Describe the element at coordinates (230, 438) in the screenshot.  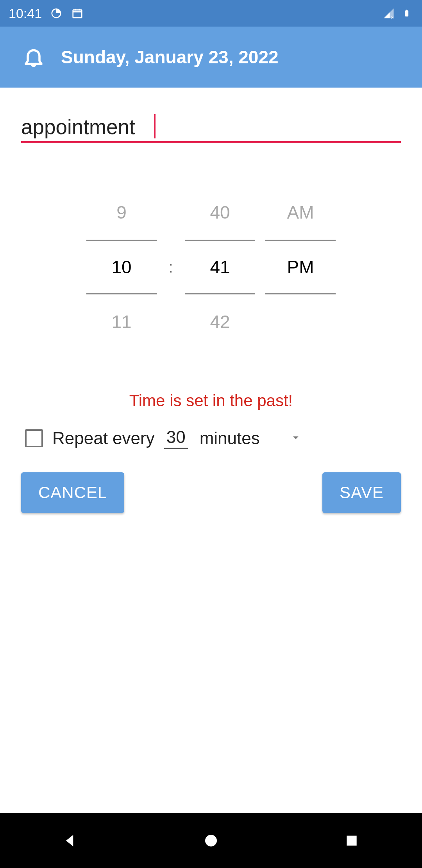
I see `repeat-unit-select: minutes` at that location.